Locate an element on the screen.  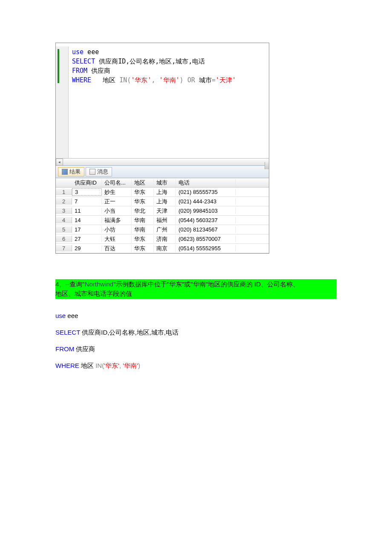
table-row: 13妙生华东上海(021) 85555735 is located at coordinates (162, 192).